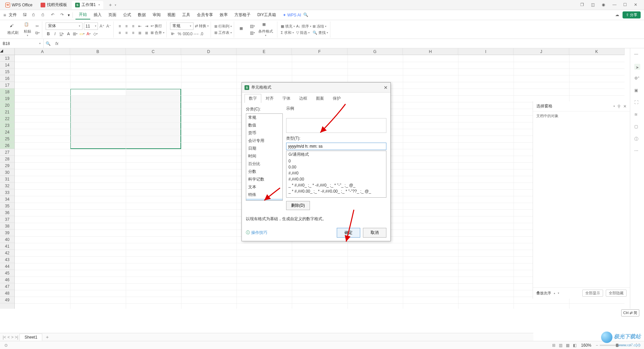  Describe the element at coordinates (7, 105) in the screenshot. I see `row-header: 20` at that location.